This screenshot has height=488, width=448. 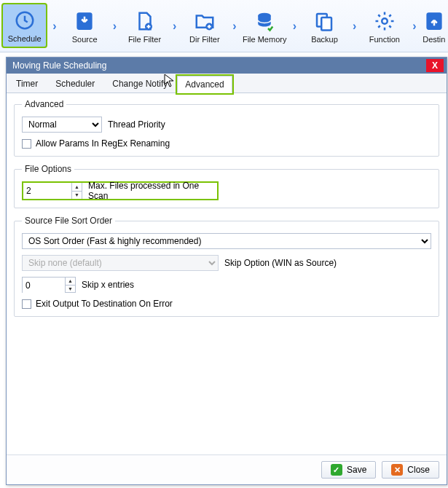 I want to click on allow-params-label: Allow Params In RegEx Renaming, so click(x=103, y=143).